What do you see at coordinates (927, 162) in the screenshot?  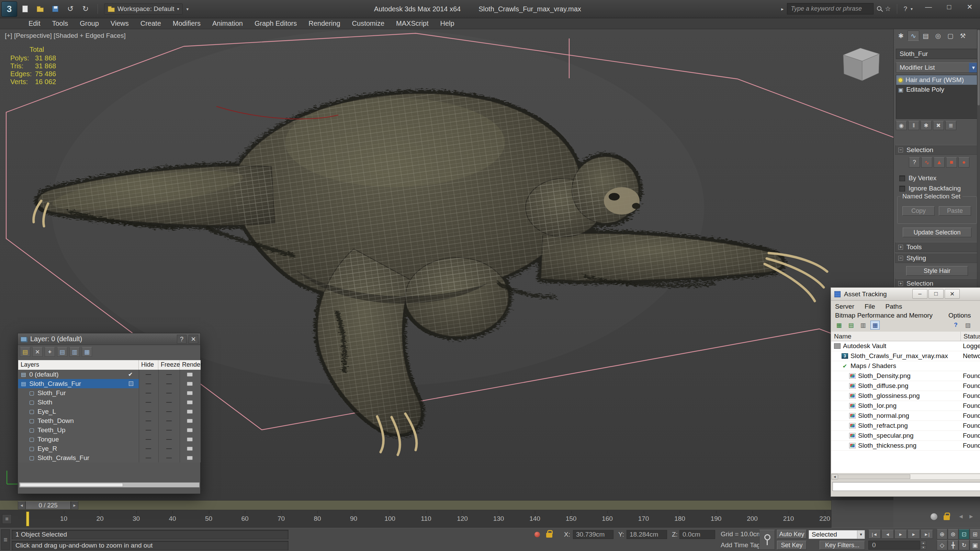 I see `guides-icon: ∿` at bounding box center [927, 162].